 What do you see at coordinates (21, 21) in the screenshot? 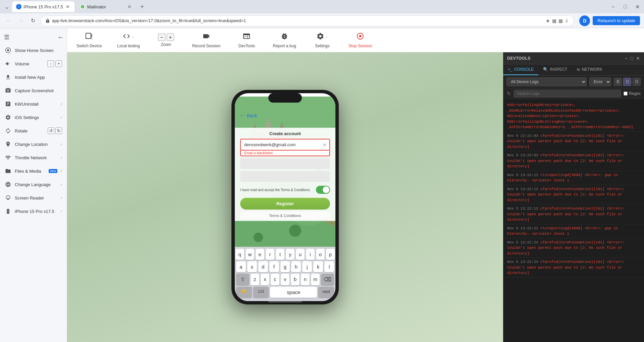
I see `forward-btn: →` at bounding box center [21, 21].